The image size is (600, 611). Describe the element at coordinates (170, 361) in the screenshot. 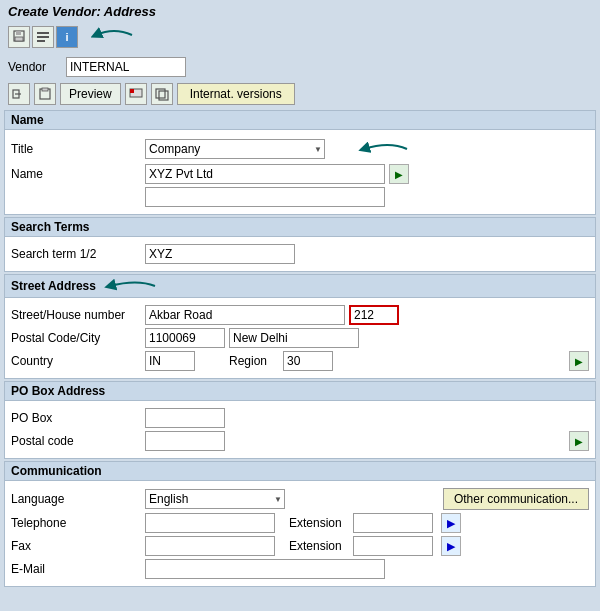

I see `country-input` at that location.